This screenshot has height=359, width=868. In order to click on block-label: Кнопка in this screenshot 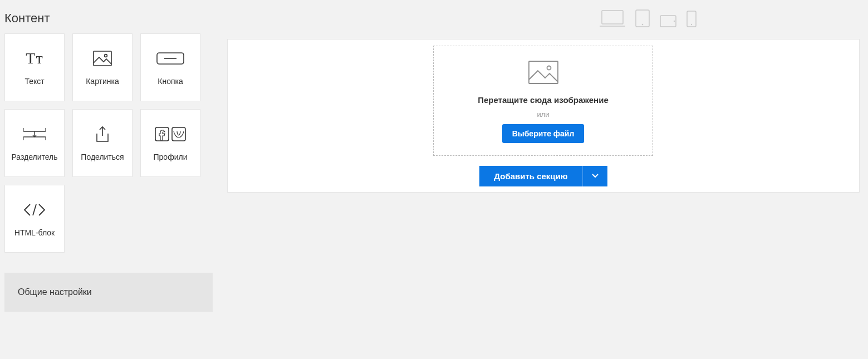, I will do `click(170, 81)`.